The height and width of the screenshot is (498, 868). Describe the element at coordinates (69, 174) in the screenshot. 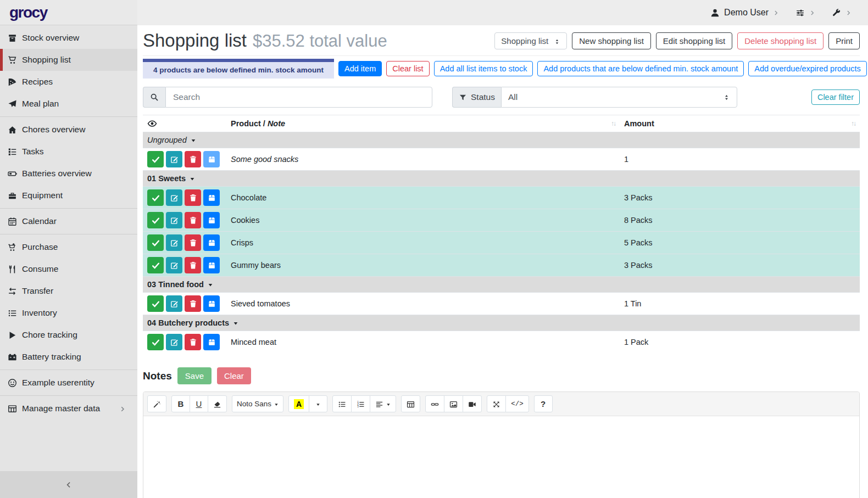

I see `sidebar-item-batteries-overview: Batteries overview` at that location.